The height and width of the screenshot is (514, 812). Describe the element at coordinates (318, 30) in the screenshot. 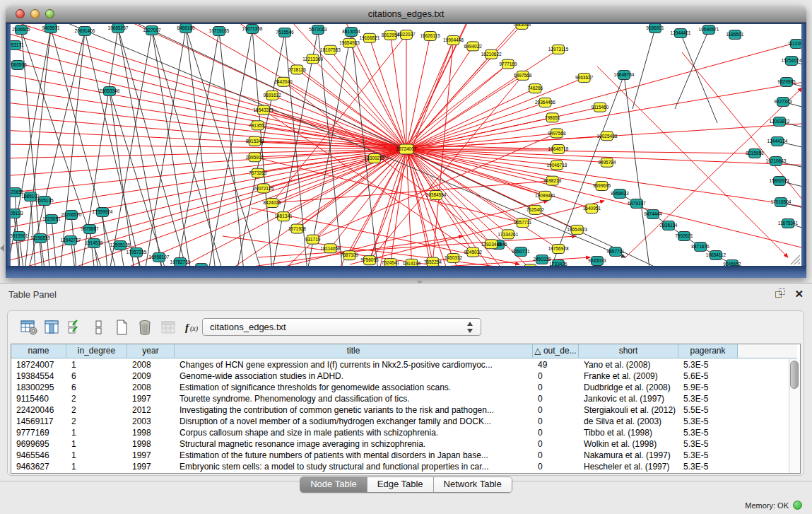

I see `graph-node: 5572063` at that location.